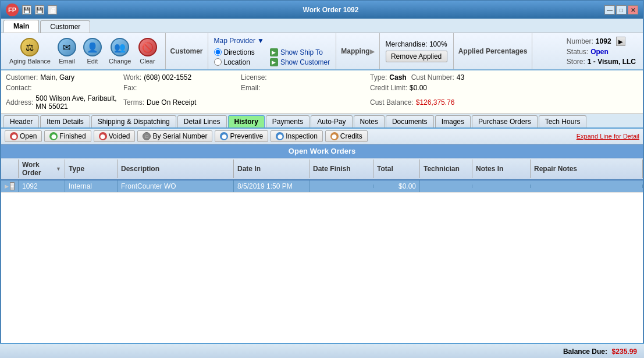 Image resolution: width=644 pixels, height=358 pixels. What do you see at coordinates (272, 51) in the screenshot?
I see `mapping-section: Map Provider ▼ Directions Location` at bounding box center [272, 51].